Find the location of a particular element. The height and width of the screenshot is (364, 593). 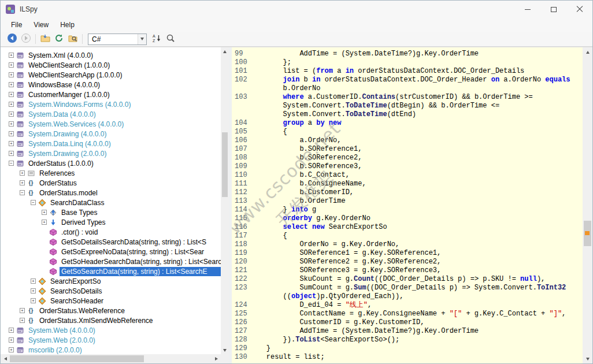

tree-item: GetSoHeaderSearchData(string, string) : … is located at coordinates (111, 261).